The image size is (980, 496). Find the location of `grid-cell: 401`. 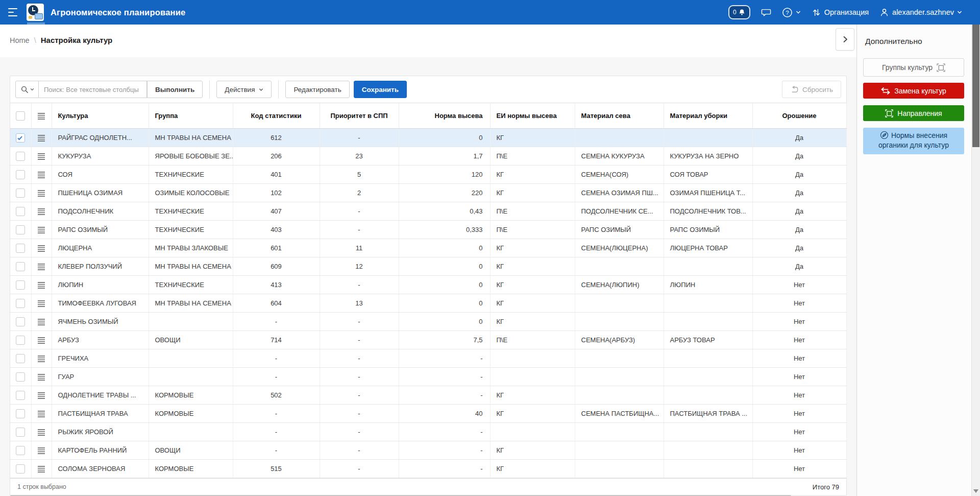

grid-cell: 401 is located at coordinates (276, 175).